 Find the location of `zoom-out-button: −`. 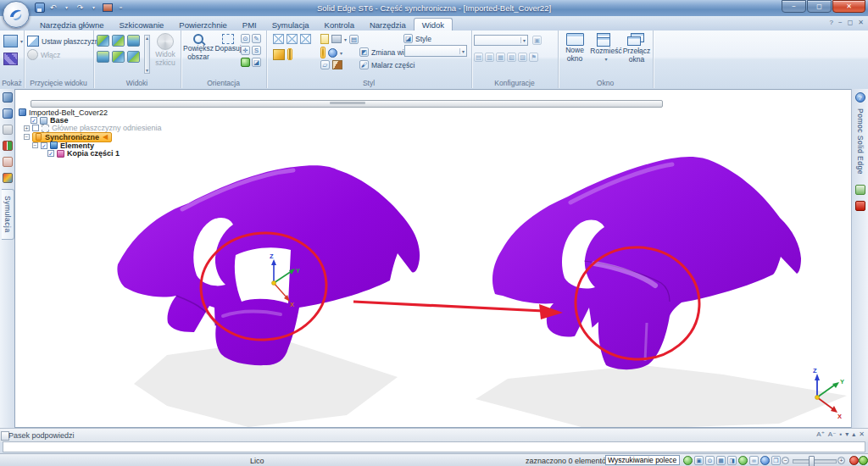

zoom-out-button: − is located at coordinates (785, 461).